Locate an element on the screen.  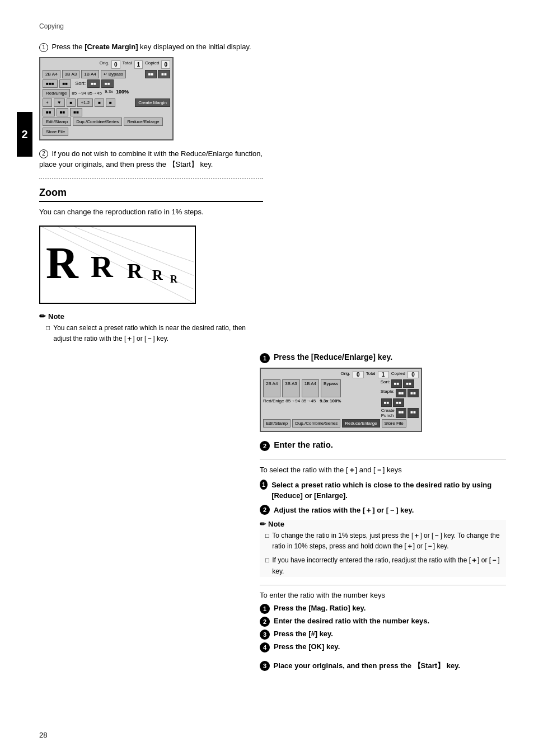
note-title: ✏ Note is located at coordinates (151, 316).